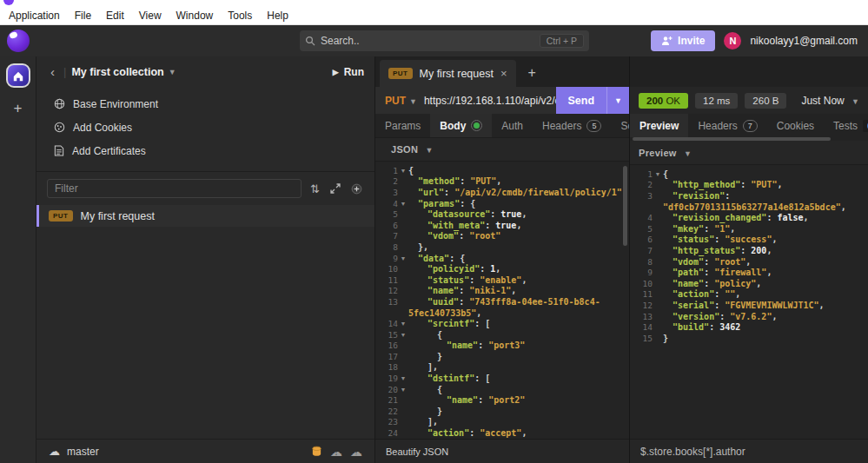  What do you see at coordinates (83, 16) in the screenshot?
I see `menu-file: File` at bounding box center [83, 16].